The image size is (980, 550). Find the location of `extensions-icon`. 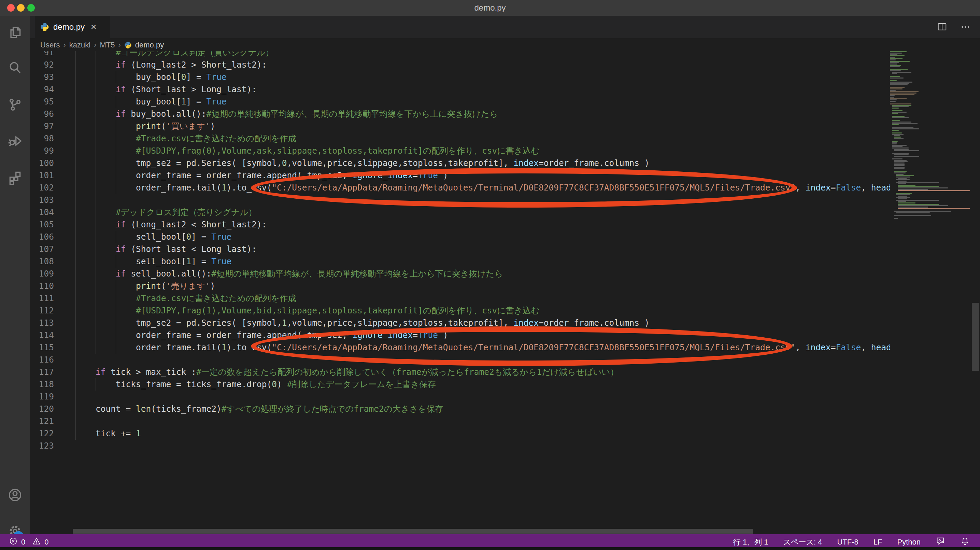

extensions-icon is located at coordinates (15, 177).